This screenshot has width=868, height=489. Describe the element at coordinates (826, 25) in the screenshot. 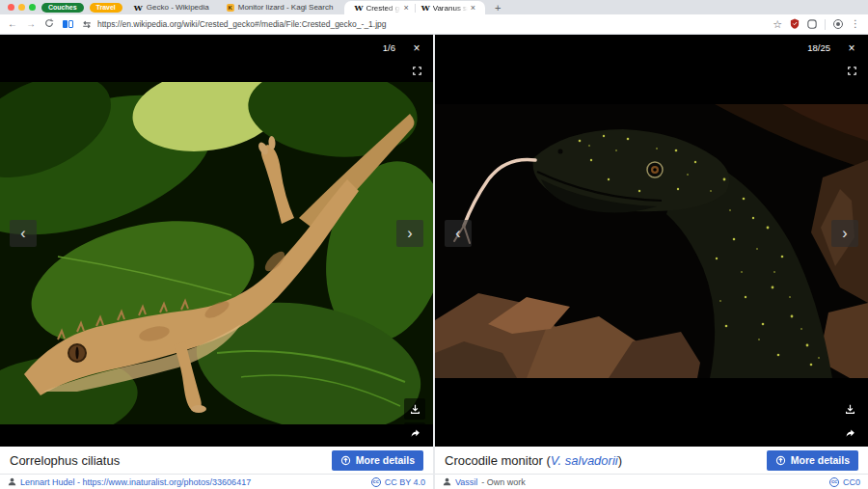

I see `toolbar-separator` at that location.